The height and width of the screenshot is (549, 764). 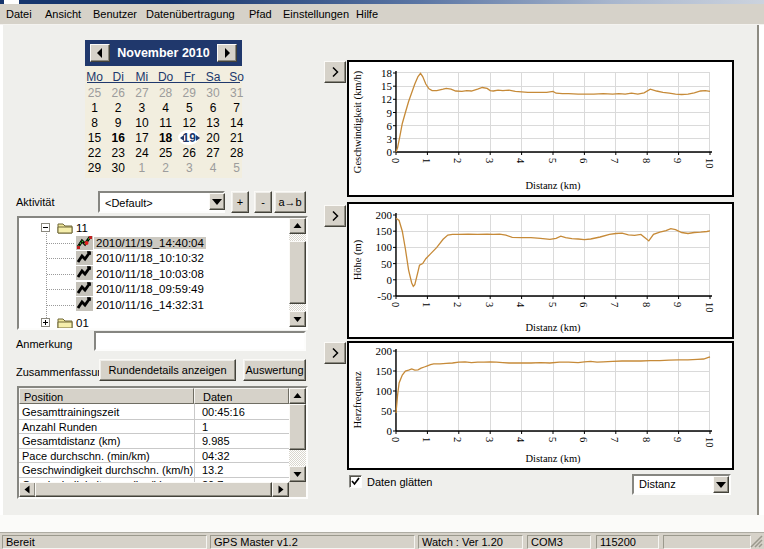 What do you see at coordinates (384, 296) in the screenshot?
I see `svg-text: -50` at bounding box center [384, 296].